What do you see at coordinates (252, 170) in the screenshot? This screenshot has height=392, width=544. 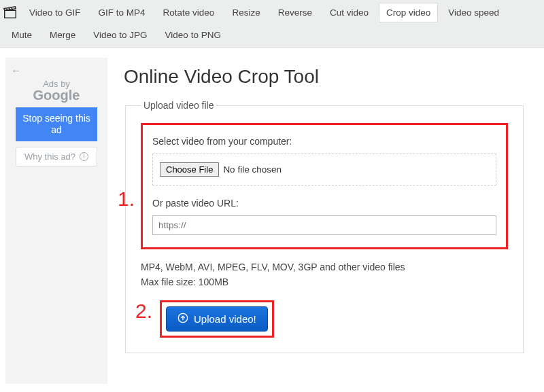 I see `file-chosen-status: No file chosen` at bounding box center [252, 170].